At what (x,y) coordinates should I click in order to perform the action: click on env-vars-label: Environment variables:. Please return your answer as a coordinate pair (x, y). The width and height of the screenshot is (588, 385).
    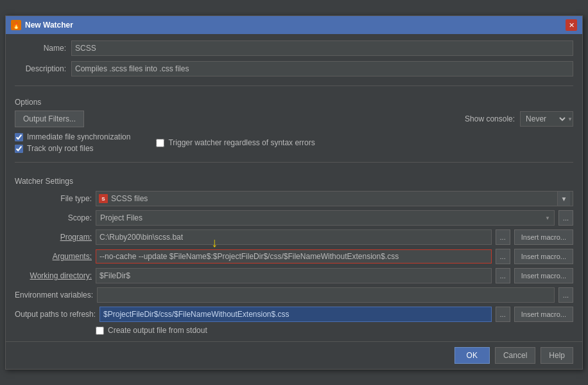
    Looking at the image, I should click on (54, 295).